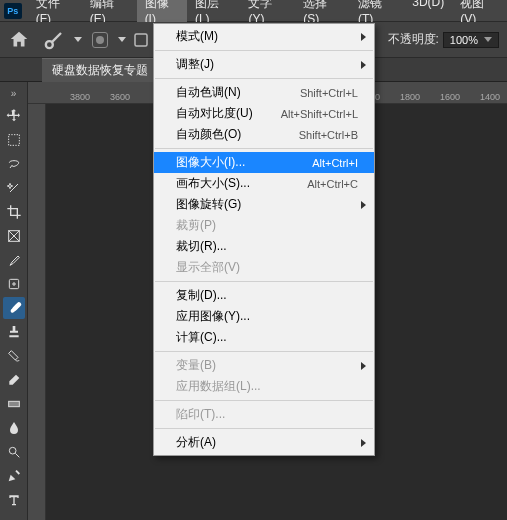 The width and height of the screenshot is (507, 520). What do you see at coordinates (14, 380) in the screenshot?
I see `eraser-tool` at bounding box center [14, 380].